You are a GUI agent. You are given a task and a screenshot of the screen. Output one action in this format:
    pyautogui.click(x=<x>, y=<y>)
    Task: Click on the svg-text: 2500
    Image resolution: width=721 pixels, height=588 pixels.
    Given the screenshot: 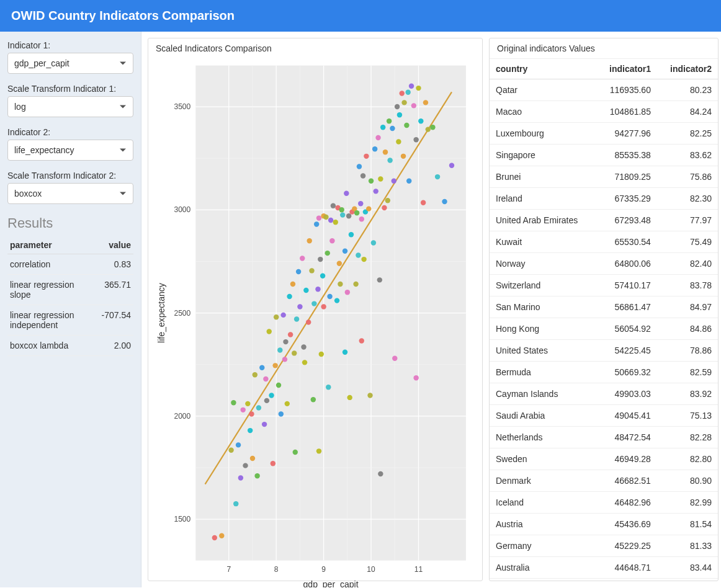 What is the action you would take?
    pyautogui.click(x=182, y=313)
    